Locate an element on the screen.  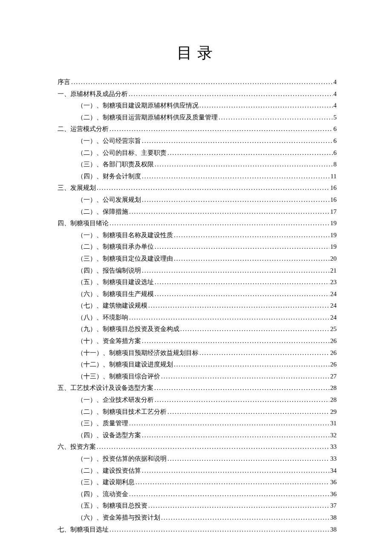
toc-entry: （九）、制糖项目总投资及资金构成25 is located at coordinates (197, 329).